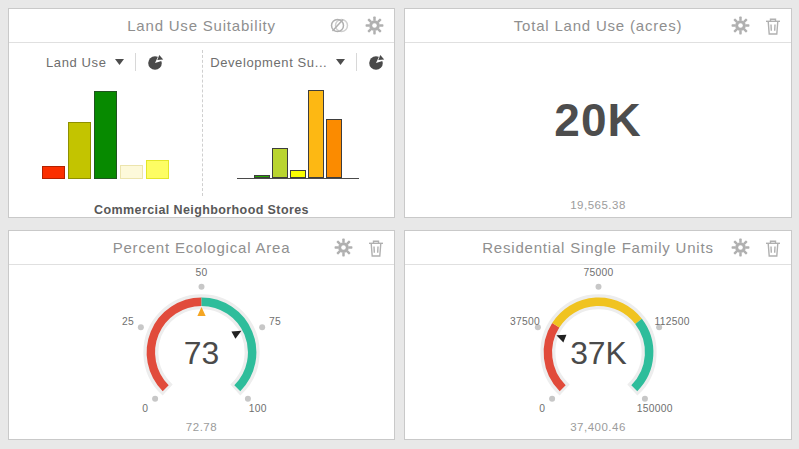 The height and width of the screenshot is (449, 799). I want to click on visibility-off-icon, so click(340, 26).